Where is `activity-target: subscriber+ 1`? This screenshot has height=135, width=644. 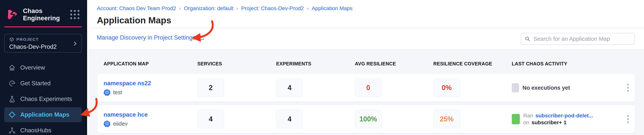
activity-target: subscriber+ 1 is located at coordinates (549, 122).